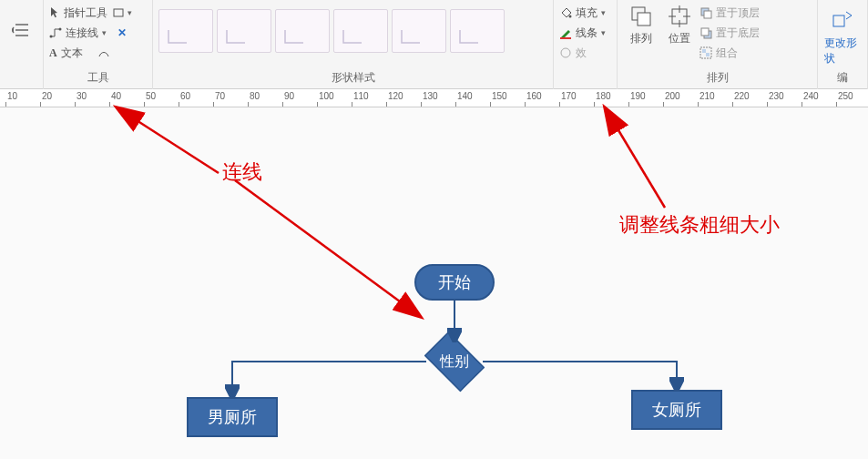 Image resolution: width=868 pixels, height=459 pixels. I want to click on pointer-icon, so click(55, 13).